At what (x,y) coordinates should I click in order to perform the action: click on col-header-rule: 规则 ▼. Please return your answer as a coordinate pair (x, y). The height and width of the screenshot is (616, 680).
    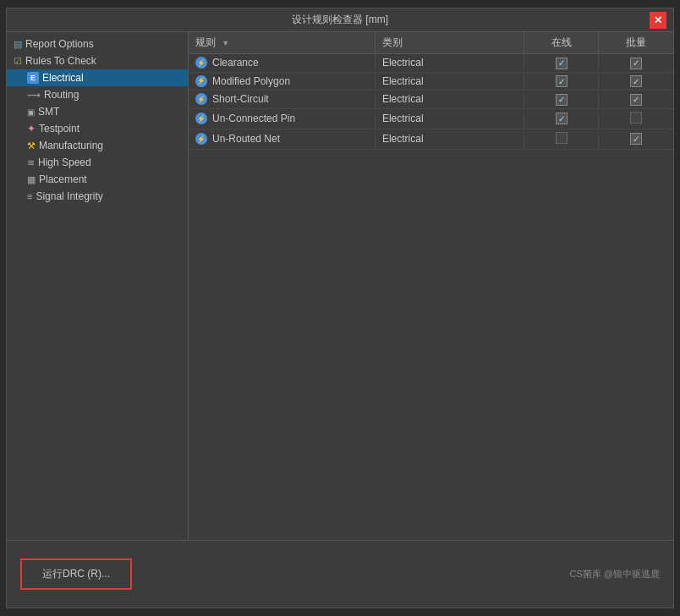
    Looking at the image, I should click on (282, 43).